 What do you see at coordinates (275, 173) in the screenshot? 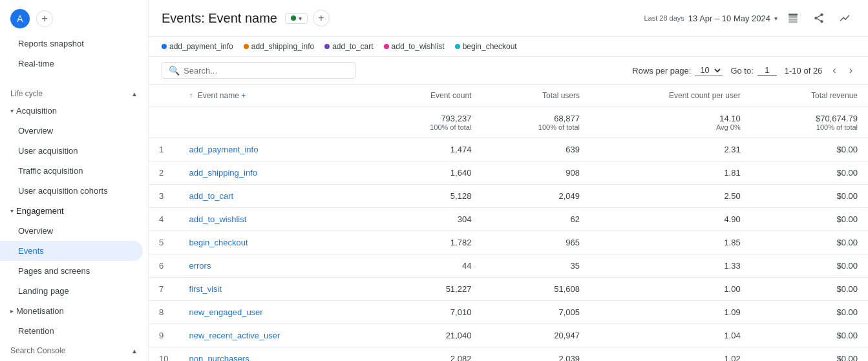
I see `cell-event-name: add_shipping_info` at bounding box center [275, 173].